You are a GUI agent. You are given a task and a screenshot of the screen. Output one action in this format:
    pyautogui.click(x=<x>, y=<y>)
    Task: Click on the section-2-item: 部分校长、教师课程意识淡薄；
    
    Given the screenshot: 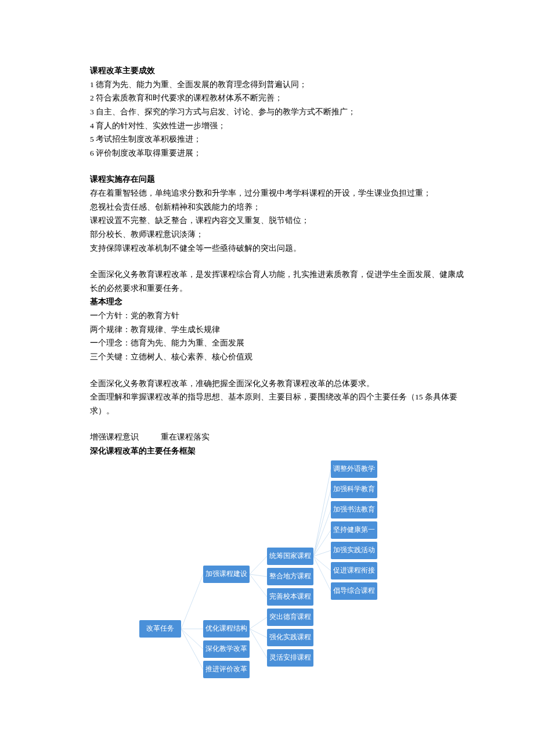 What is the action you would take?
    pyautogui.click(x=277, y=235)
    